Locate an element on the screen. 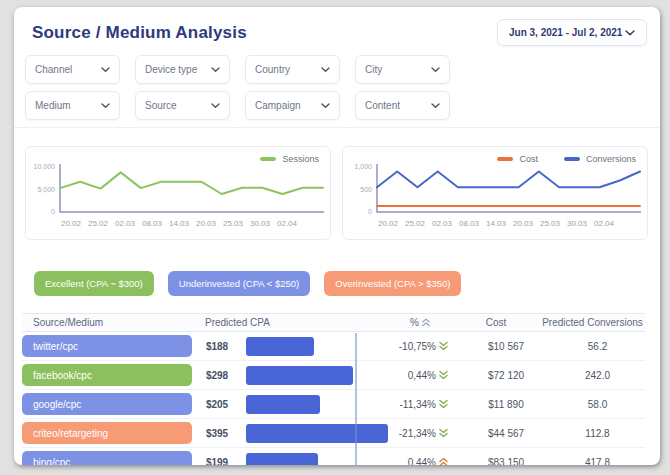  legend-label: Conversions is located at coordinates (611, 159).